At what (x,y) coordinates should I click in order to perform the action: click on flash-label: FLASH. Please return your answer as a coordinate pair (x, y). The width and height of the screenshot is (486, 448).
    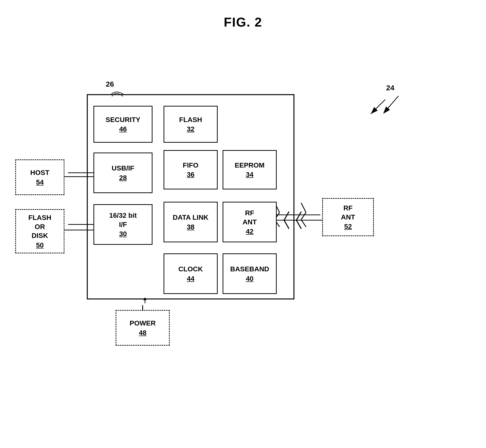
    Looking at the image, I should click on (190, 120).